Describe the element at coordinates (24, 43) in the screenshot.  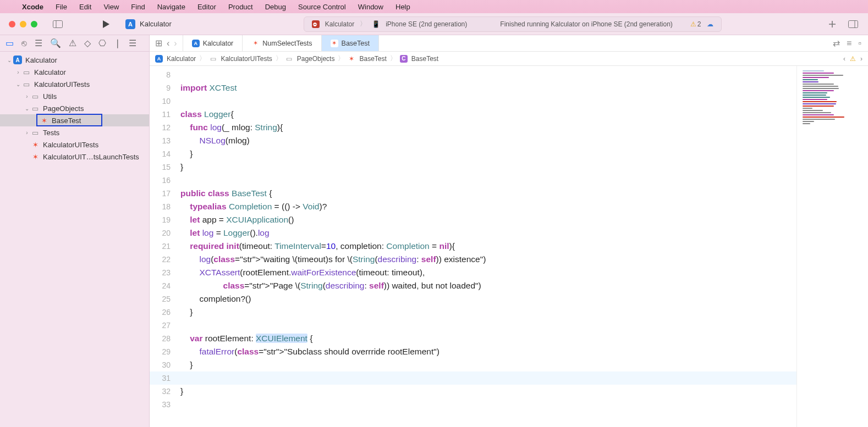
I see `source-control-navigator-icon: ⎋` at that location.